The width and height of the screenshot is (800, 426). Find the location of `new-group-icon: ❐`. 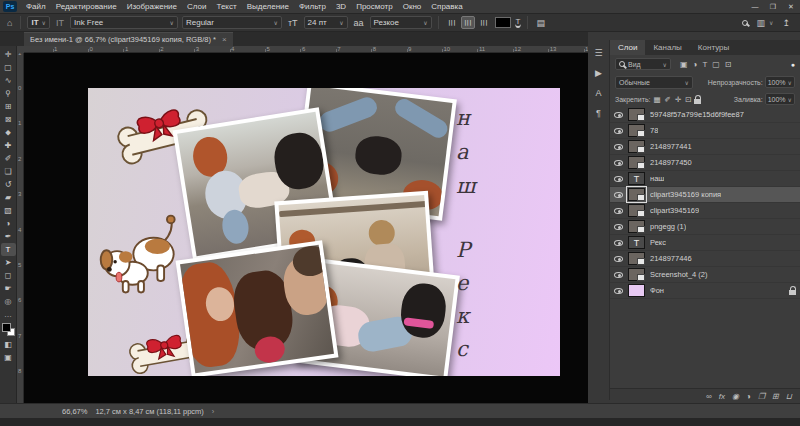

new-group-icon: ❐ is located at coordinates (762, 396).